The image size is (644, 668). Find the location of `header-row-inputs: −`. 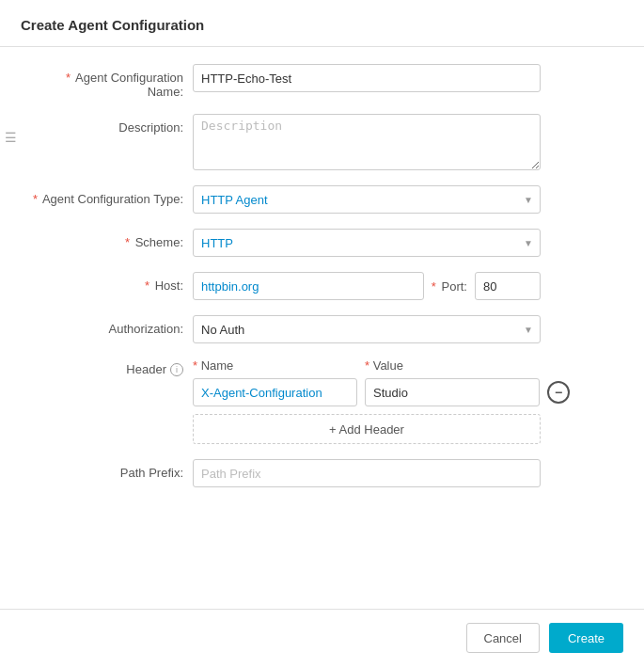

header-row-inputs: − is located at coordinates (367, 392).